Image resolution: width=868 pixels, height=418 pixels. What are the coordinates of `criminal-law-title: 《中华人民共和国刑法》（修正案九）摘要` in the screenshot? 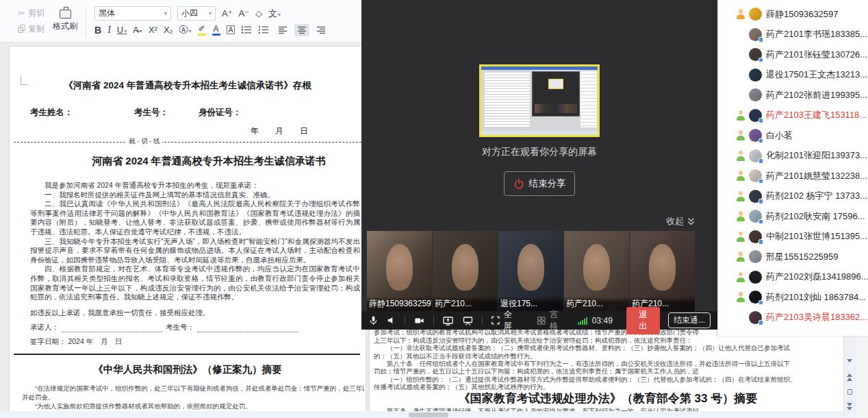 It's located at (188, 370).